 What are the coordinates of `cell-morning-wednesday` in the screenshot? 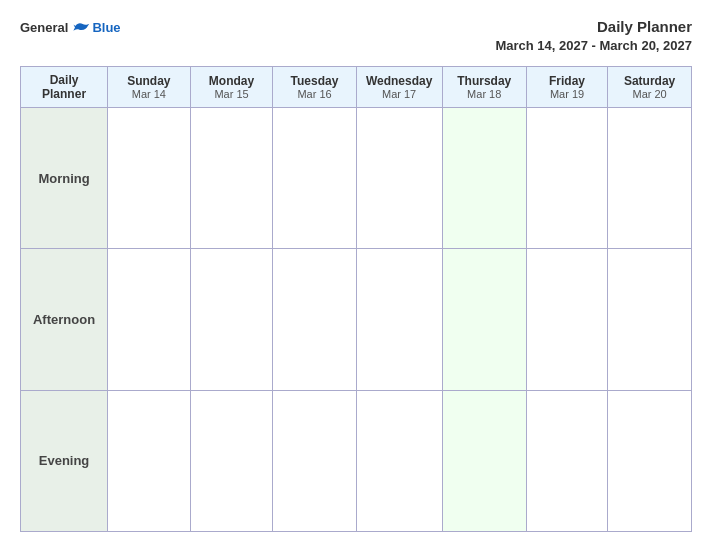 It's located at (399, 178).